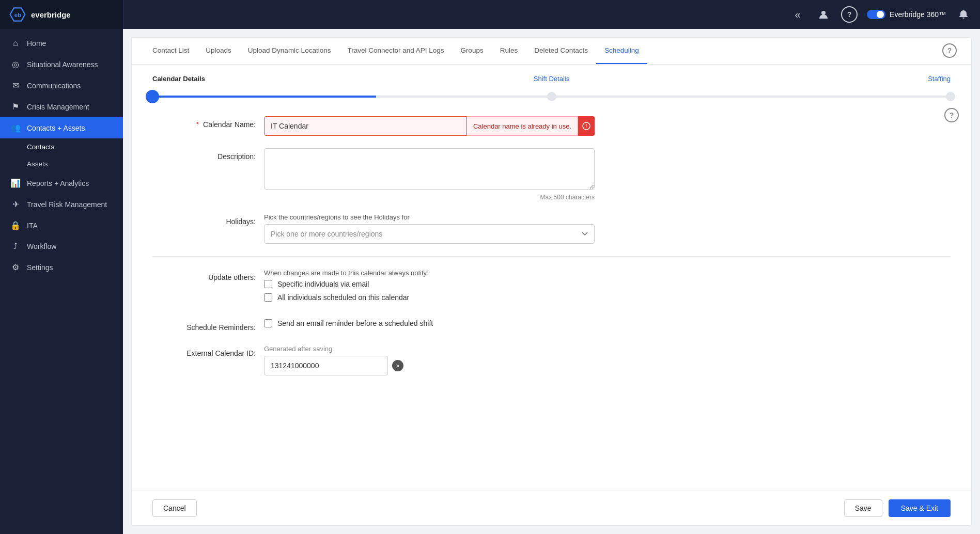 The width and height of the screenshot is (980, 534). I want to click on description-textarea, so click(429, 169).